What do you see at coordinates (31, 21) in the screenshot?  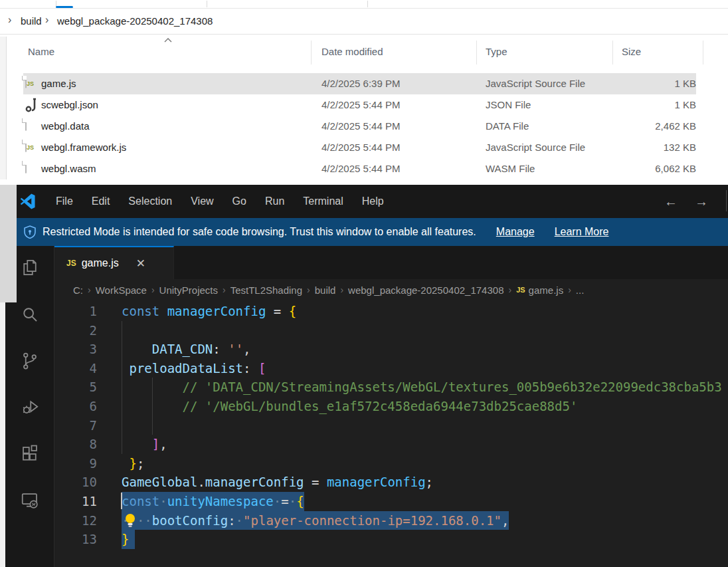 I see `breadcrumb-build: build` at bounding box center [31, 21].